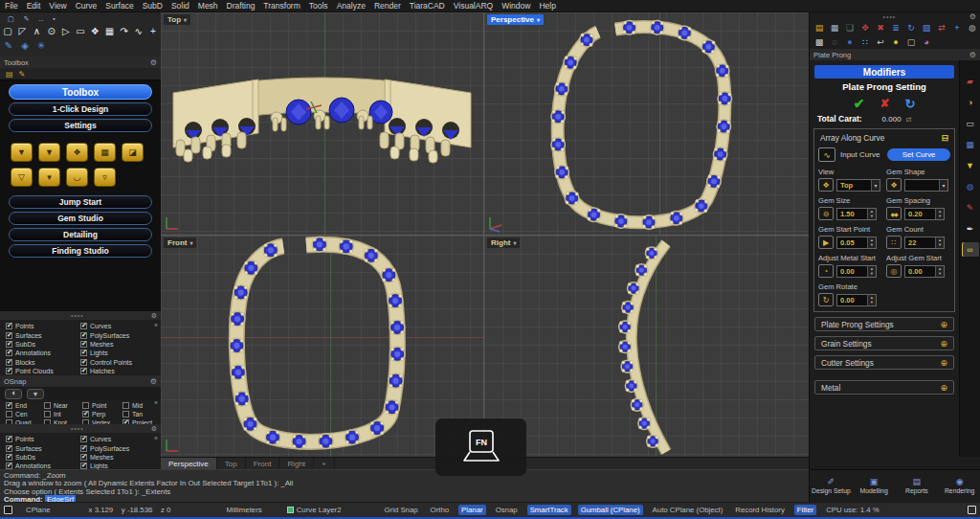  What do you see at coordinates (43, 372) in the screenshot?
I see `filter-checkbox-row: Point Clouds` at bounding box center [43, 372].